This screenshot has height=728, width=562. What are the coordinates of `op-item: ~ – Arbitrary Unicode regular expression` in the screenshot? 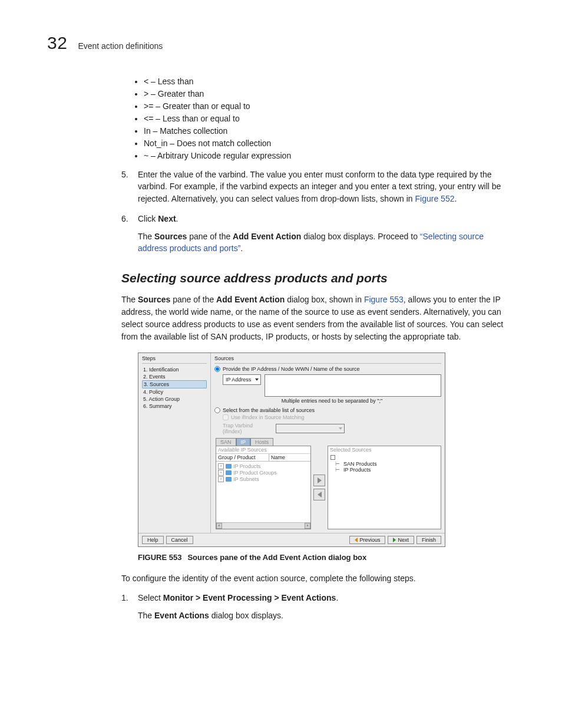 It's located at (329, 156).